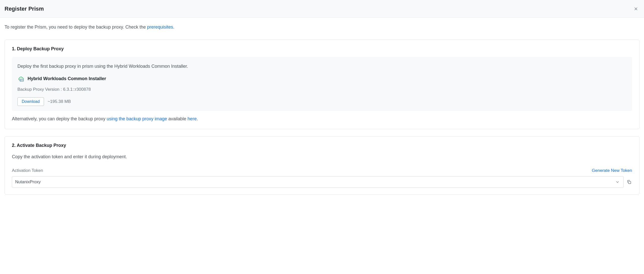 This screenshot has width=644, height=274. What do you see at coordinates (322, 66) in the screenshot?
I see `installer-desc: Deploy the first backup proxy in prism u…` at bounding box center [322, 66].